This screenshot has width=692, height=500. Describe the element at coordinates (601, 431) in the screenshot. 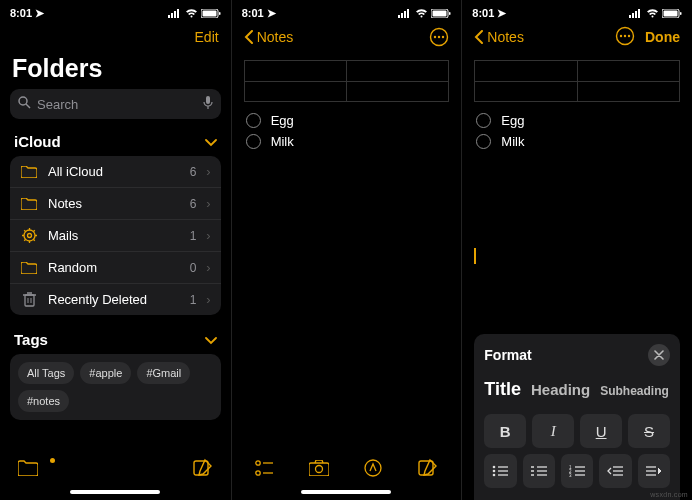

I see `underline-button: U` at that location.